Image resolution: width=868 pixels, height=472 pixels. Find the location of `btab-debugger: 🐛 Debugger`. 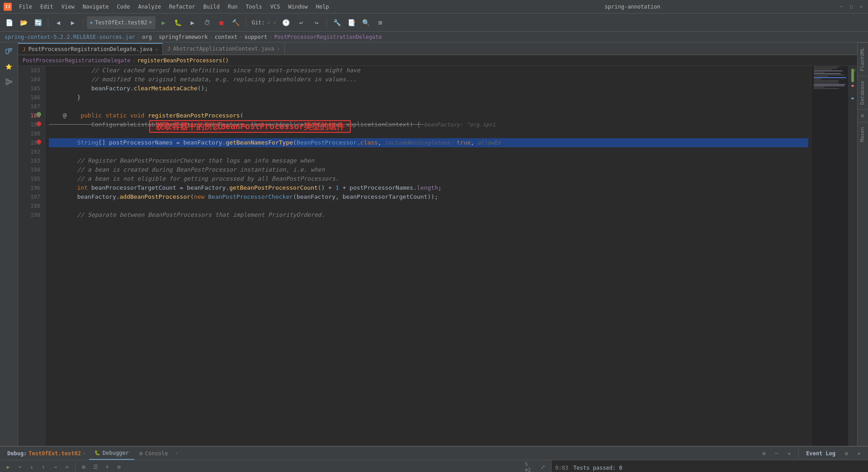

btab-debugger: 🐛 Debugger is located at coordinates (112, 453).